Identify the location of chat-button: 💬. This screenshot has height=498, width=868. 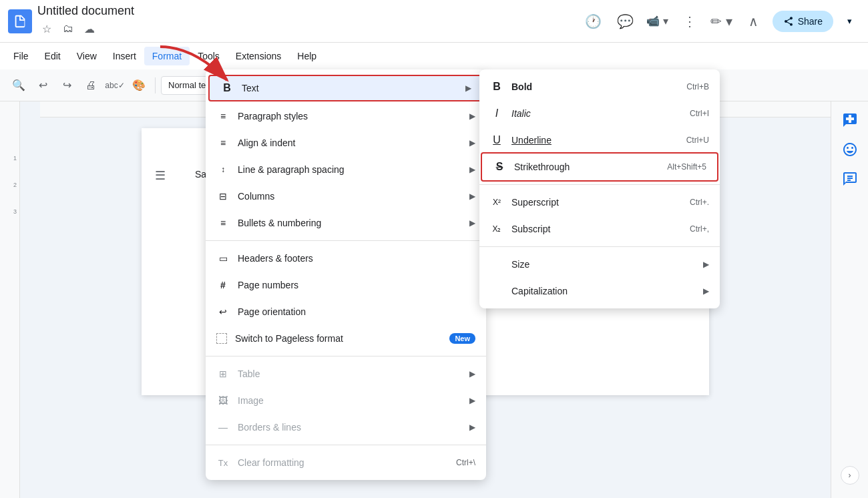
(626, 21).